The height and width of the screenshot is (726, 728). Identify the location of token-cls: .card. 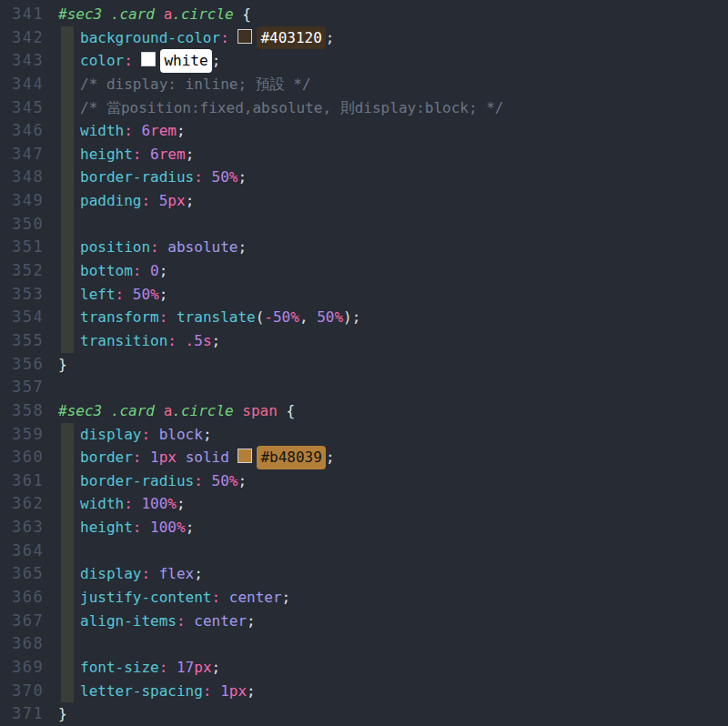
(133, 411).